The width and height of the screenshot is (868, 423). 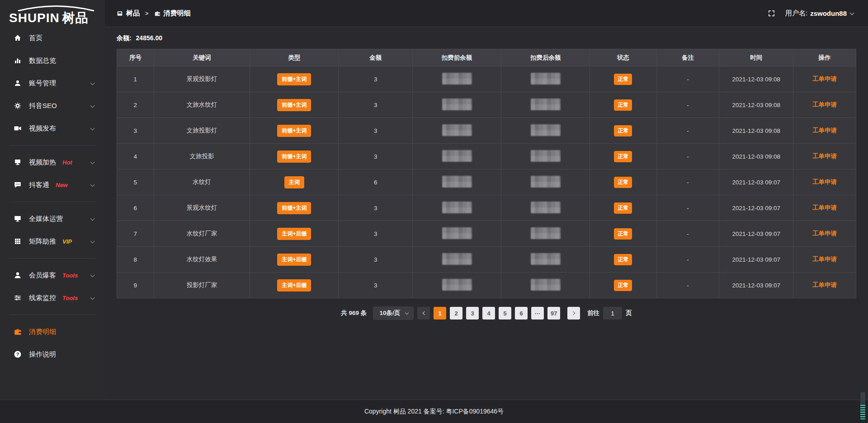 What do you see at coordinates (393, 313) in the screenshot?
I see `page-size-select: 10条/页` at bounding box center [393, 313].